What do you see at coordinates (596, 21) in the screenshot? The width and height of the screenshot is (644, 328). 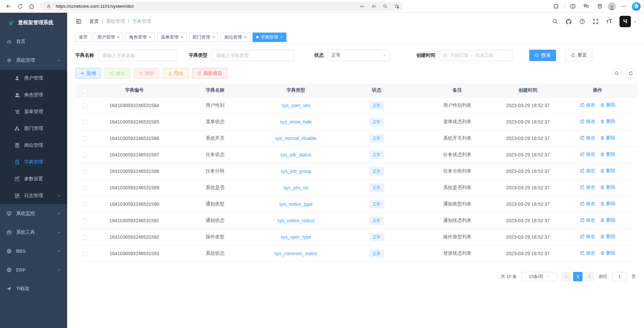 I see `fullscreen-icon` at bounding box center [596, 21].